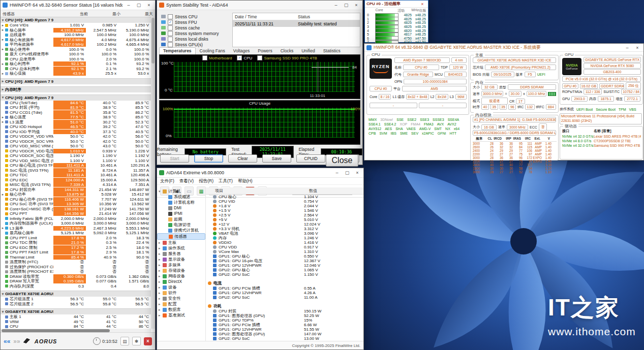  What do you see at coordinates (125, 341) in the screenshot?
I see `report-icon: ▤` at bounding box center [125, 341].